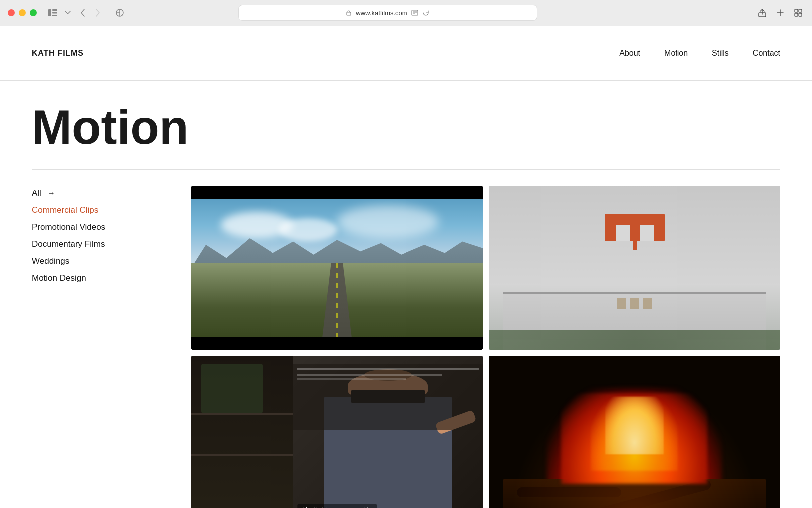 The width and height of the screenshot is (812, 508). Describe the element at coordinates (33, 13) in the screenshot. I see `maximize-button` at that location.